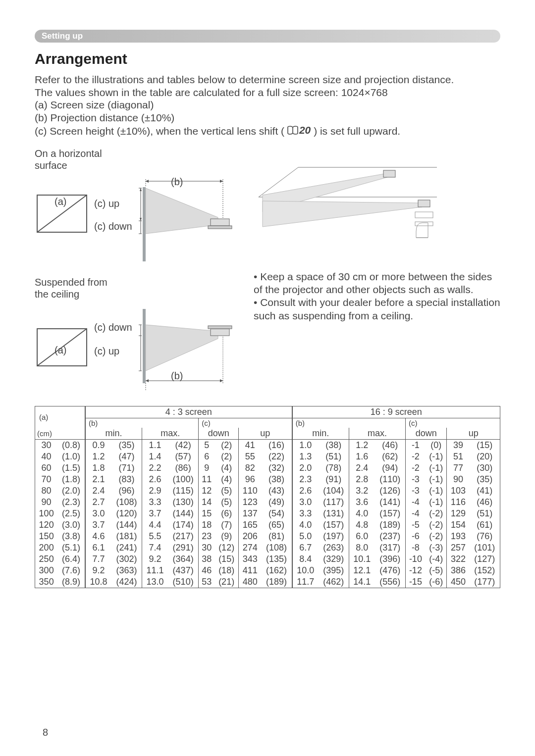 This screenshot has width=535, height=756. What do you see at coordinates (219, 434) in the screenshot?
I see `table-col-down-1: down` at bounding box center [219, 434].